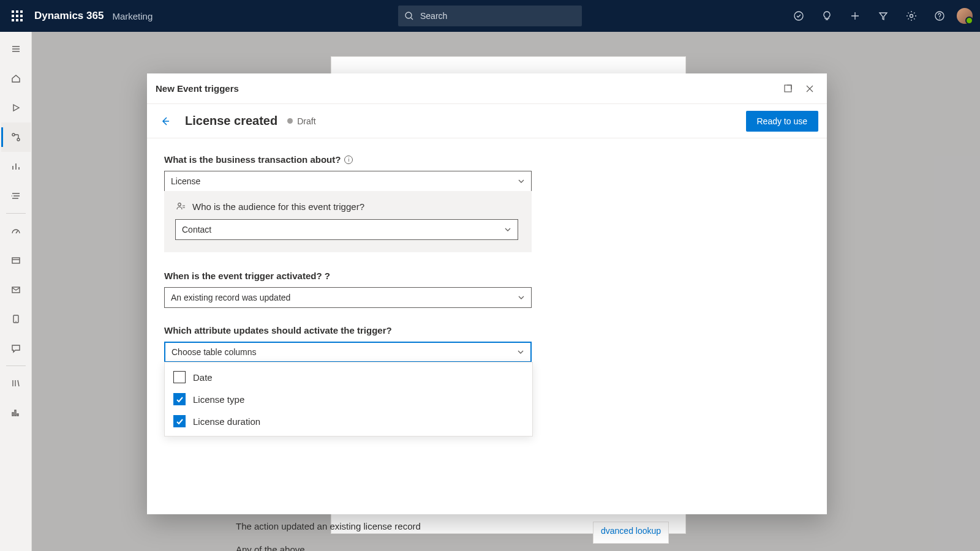 Image resolution: width=980 pixels, height=551 pixels. What do you see at coordinates (232, 121) in the screenshot?
I see `record-title: License created` at bounding box center [232, 121].